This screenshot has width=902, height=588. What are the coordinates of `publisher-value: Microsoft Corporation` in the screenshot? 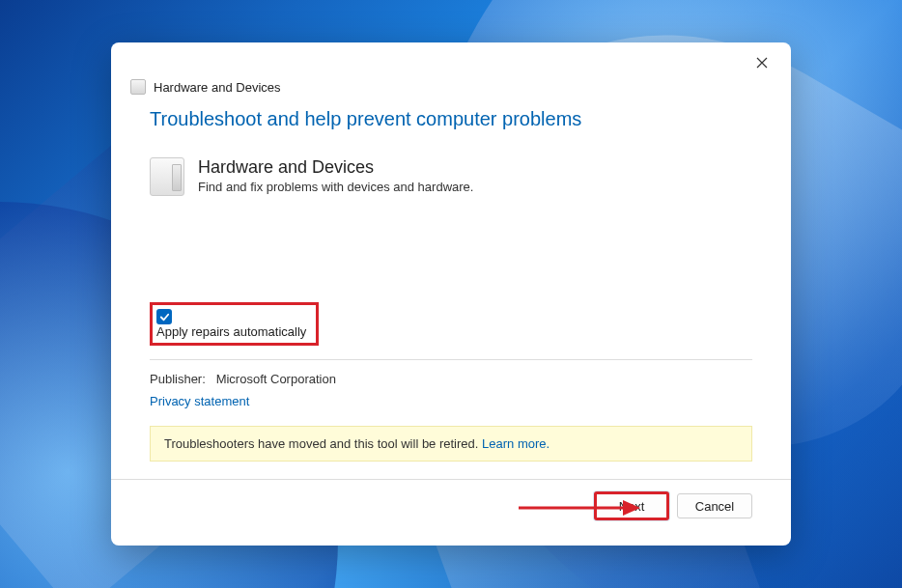 It's located at (276, 378).